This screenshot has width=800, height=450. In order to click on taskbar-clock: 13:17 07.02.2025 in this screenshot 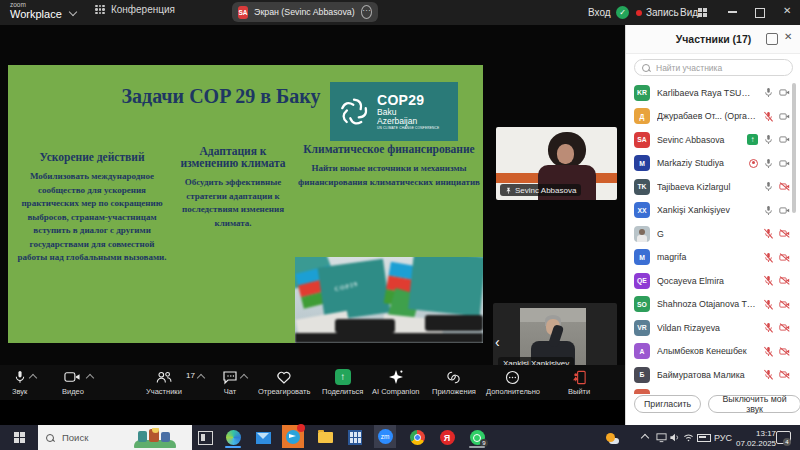, I will do `click(756, 440)`.